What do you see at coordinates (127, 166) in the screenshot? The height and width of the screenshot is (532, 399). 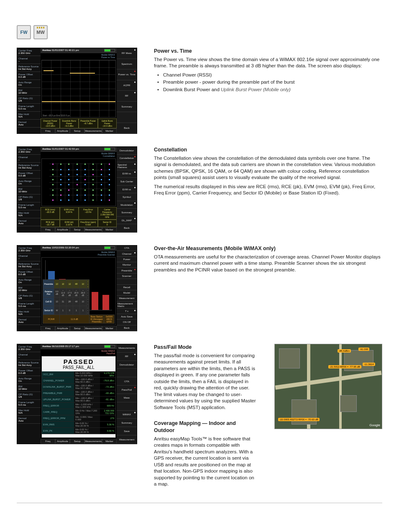 I see `menu-spectral-flatness: Spectral Flatness` at bounding box center [127, 166].